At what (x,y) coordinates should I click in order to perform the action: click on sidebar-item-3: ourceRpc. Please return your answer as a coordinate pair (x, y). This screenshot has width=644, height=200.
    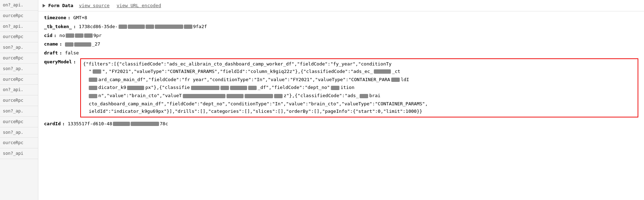
    Looking at the image, I should click on (19, 37).